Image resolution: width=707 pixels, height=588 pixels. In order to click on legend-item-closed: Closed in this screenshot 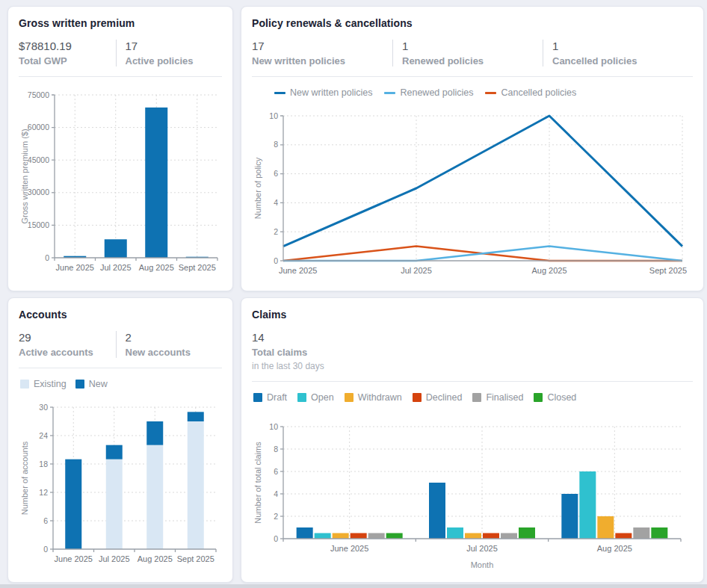, I will do `click(555, 397)`.